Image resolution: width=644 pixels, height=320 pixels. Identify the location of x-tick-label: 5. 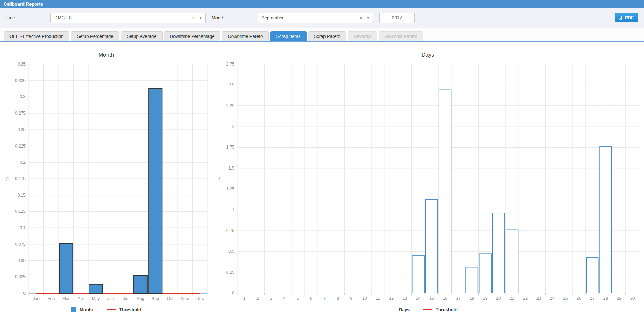
(298, 298).